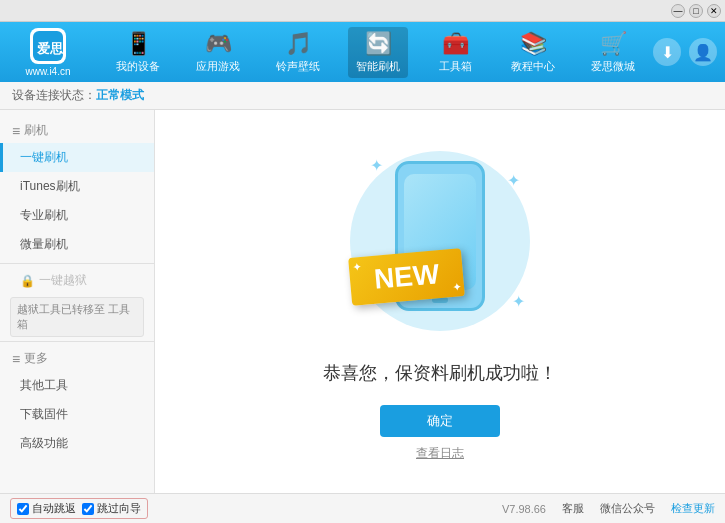 Image resolution: width=725 pixels, height=523 pixels. Describe the element at coordinates (16, 131) in the screenshot. I see `flash-section-icon: ≡` at that location.